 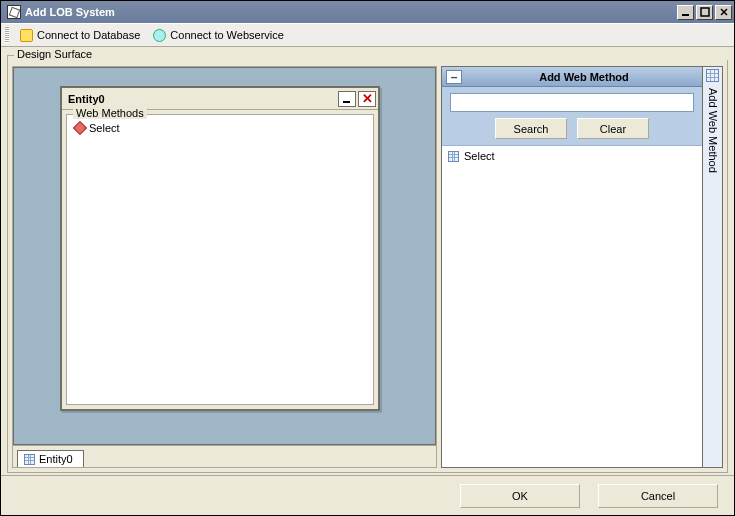 I want to click on method-icon, so click(x=80, y=128).